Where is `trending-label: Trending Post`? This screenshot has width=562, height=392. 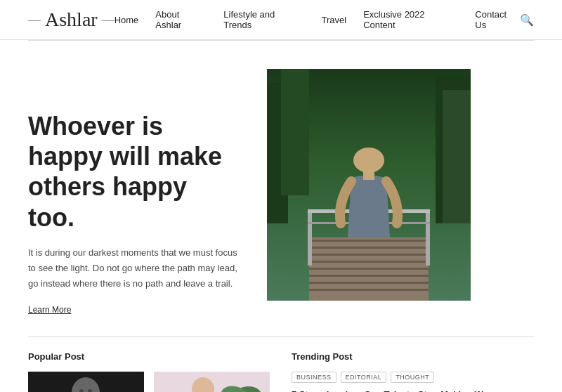
trending-label: Trending Post is located at coordinates (413, 357).